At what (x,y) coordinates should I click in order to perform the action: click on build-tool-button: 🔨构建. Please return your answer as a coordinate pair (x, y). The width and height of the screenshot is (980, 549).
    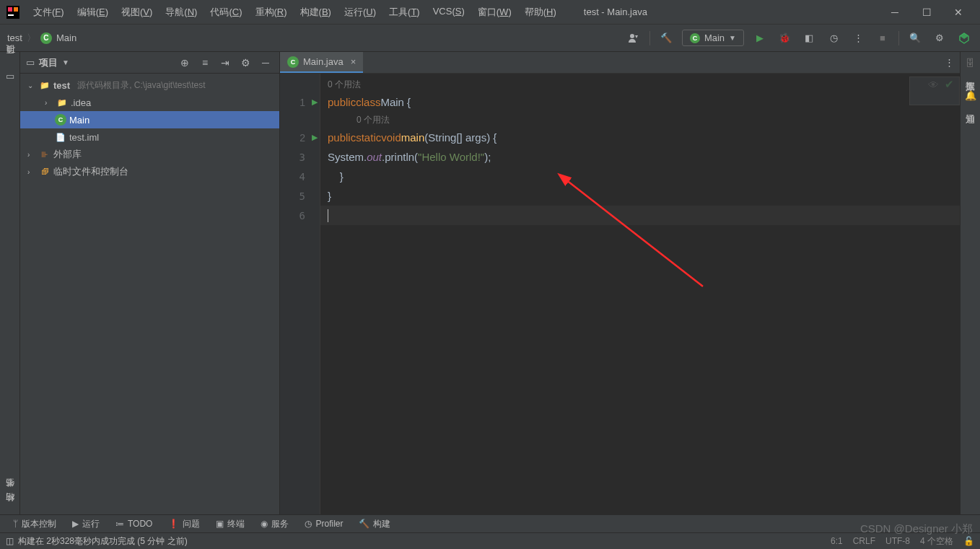
    Looking at the image, I should click on (375, 524).